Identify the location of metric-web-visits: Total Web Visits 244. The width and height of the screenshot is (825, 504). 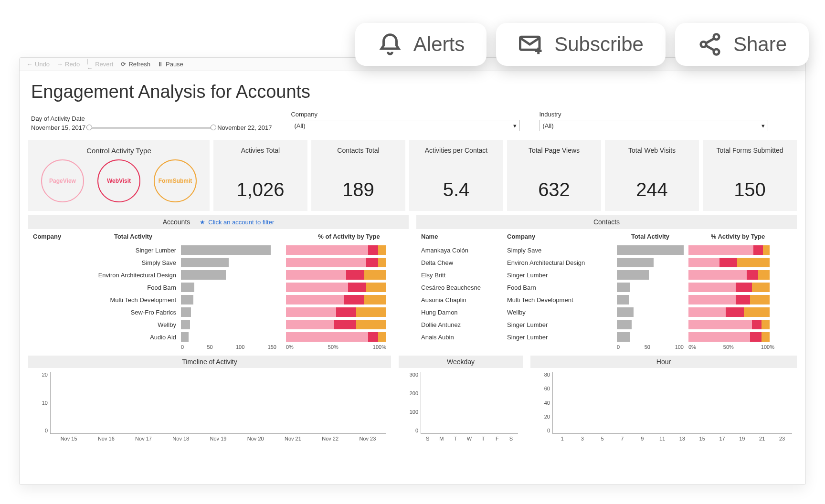
(652, 176).